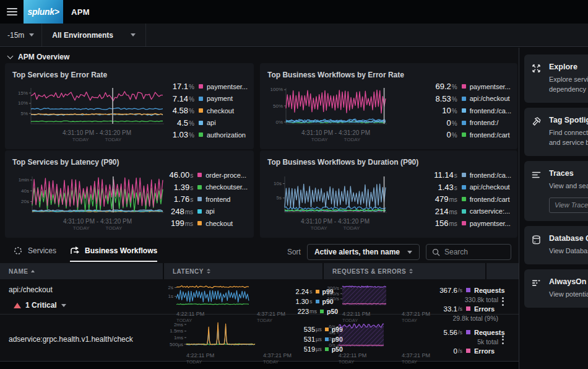 This screenshot has height=369, width=588. What do you see at coordinates (203, 199) in the screenshot?
I see `legend-row: 1.76sfrontend` at bounding box center [203, 199].